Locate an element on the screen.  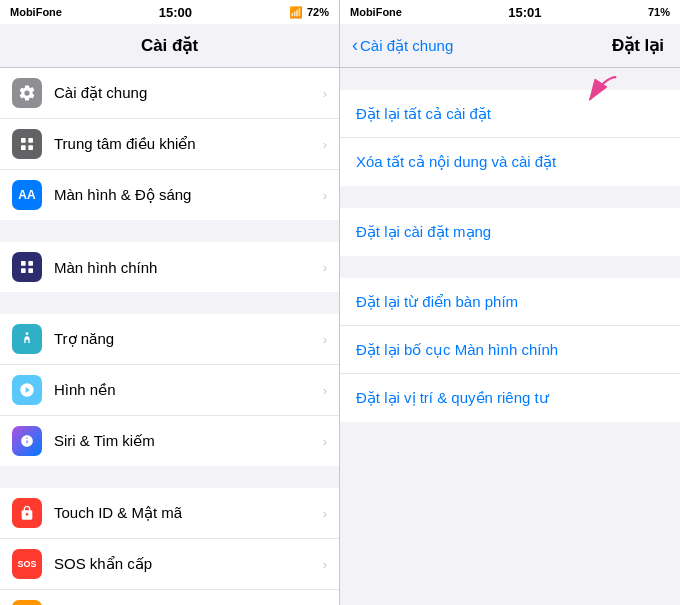
left-nav-bar: Cài đặt is located at coordinates (170, 46).